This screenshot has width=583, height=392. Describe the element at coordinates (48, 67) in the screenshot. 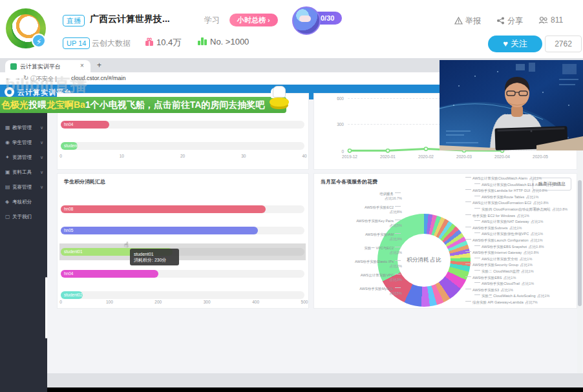

I see `tab-title: 云计算实训平台` at that location.